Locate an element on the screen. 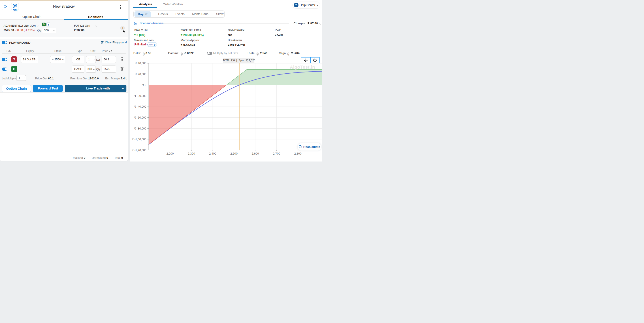 The image size is (644, 323). svg-text: ₹ -20,000 is located at coordinates (140, 96).